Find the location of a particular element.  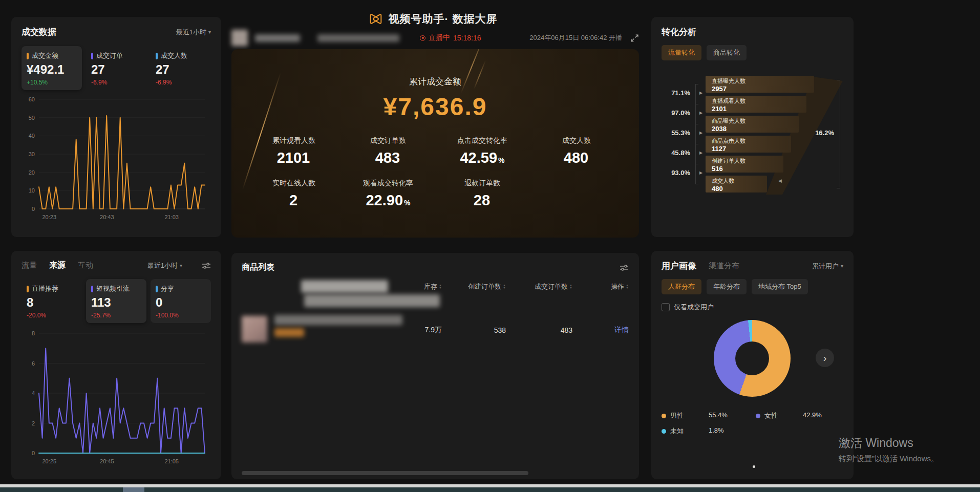

column-created-orders: 创建订单数▲▼ is located at coordinates (474, 287).